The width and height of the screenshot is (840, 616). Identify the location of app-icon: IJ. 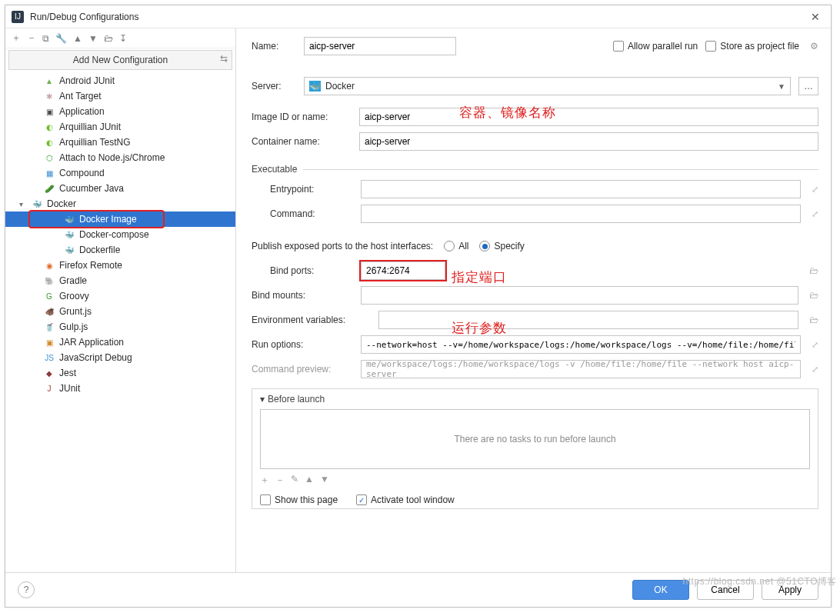
(18, 17).